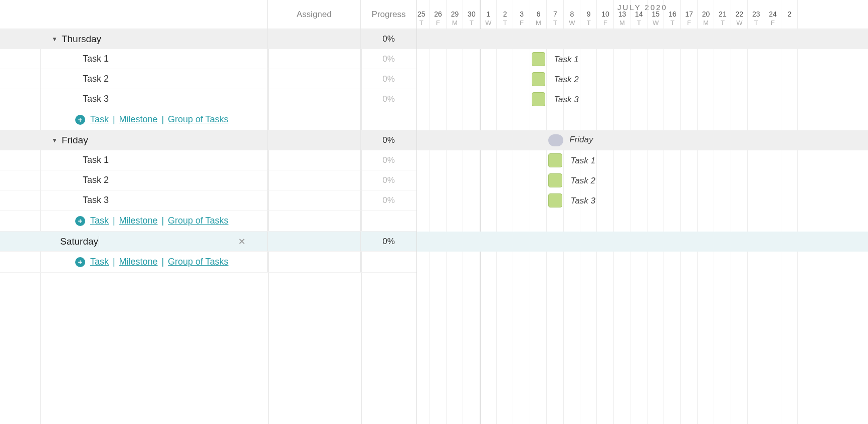 The width and height of the screenshot is (868, 424). I want to click on timeline-group-row, so click(642, 39).